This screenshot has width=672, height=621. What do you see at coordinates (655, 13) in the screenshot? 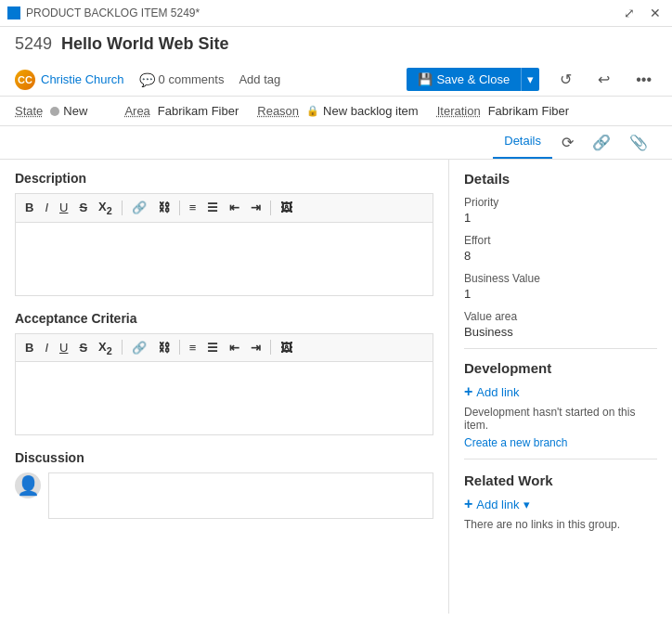
I see `close-button: ✕` at bounding box center [655, 13].